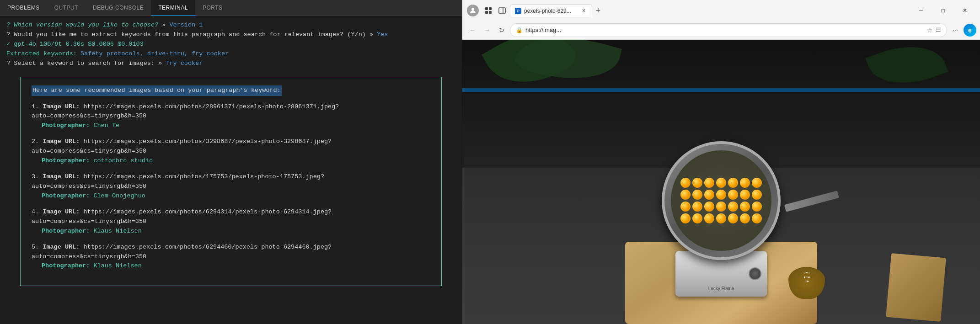 This screenshot has height=324, width=980. What do you see at coordinates (173, 8) in the screenshot?
I see `tab-terminal: TERMINAL` at bounding box center [173, 8].